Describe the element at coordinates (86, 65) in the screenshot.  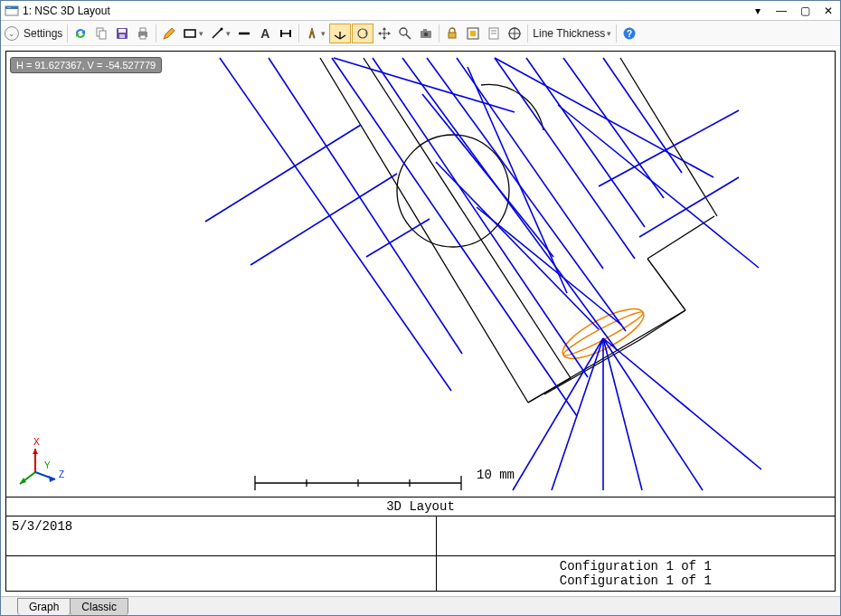
I see `coord-readout: H = 91.627367, V = -54.527779` at that location.